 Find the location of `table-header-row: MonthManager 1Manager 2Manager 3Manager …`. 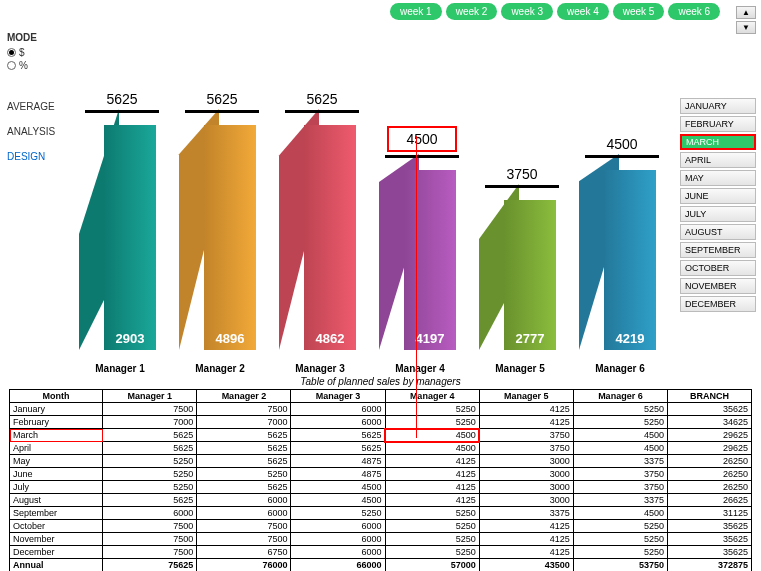

table-header-row: MonthManager 1Manager 2Manager 3Manager … is located at coordinates (381, 396).